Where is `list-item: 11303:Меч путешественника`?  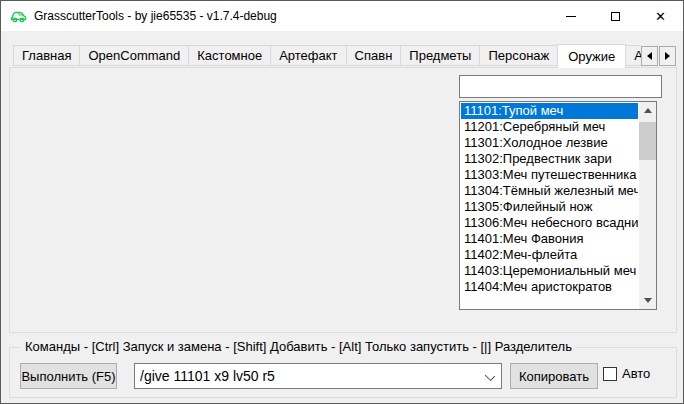
list-item: 11303:Меч путешественника is located at coordinates (550, 175).